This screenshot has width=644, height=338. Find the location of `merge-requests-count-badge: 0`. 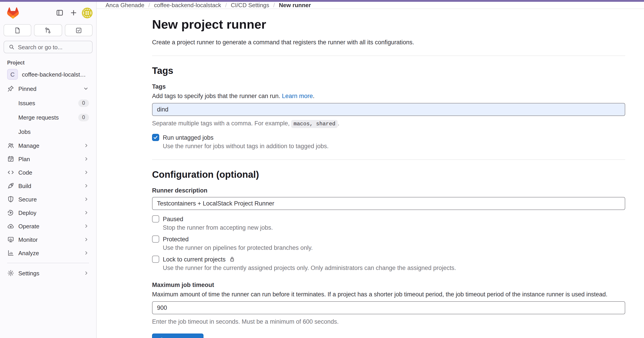

merge-requests-count-badge: 0 is located at coordinates (84, 117).